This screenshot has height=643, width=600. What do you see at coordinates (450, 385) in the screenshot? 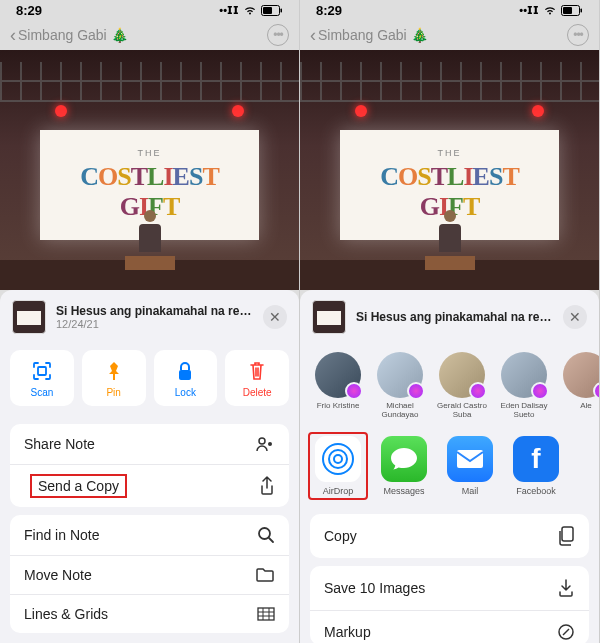
I see `contacts-row: Frio Kristine Michael Gundayao Gerald Ca…` at bounding box center [450, 385].